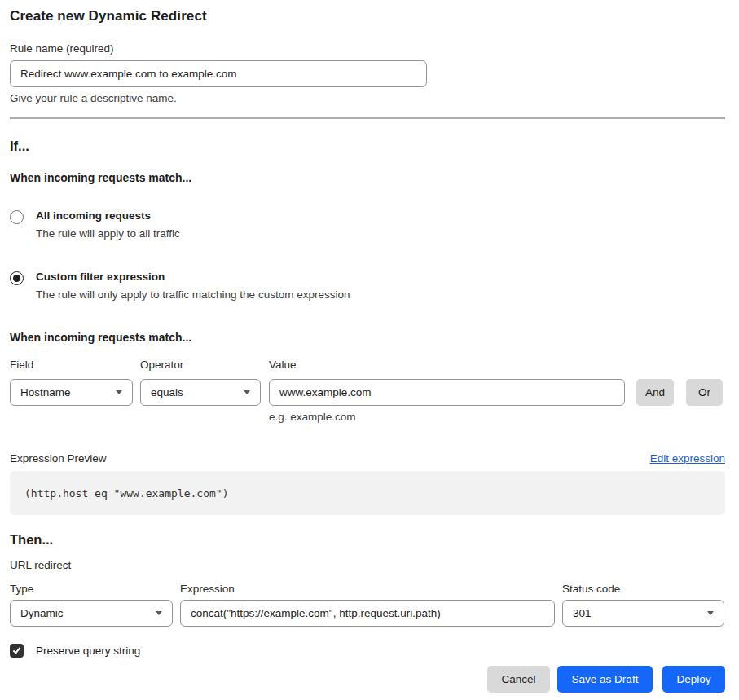 The height and width of the screenshot is (700, 739). Describe the element at coordinates (367, 588) in the screenshot. I see `expression-label: Expression` at that location.